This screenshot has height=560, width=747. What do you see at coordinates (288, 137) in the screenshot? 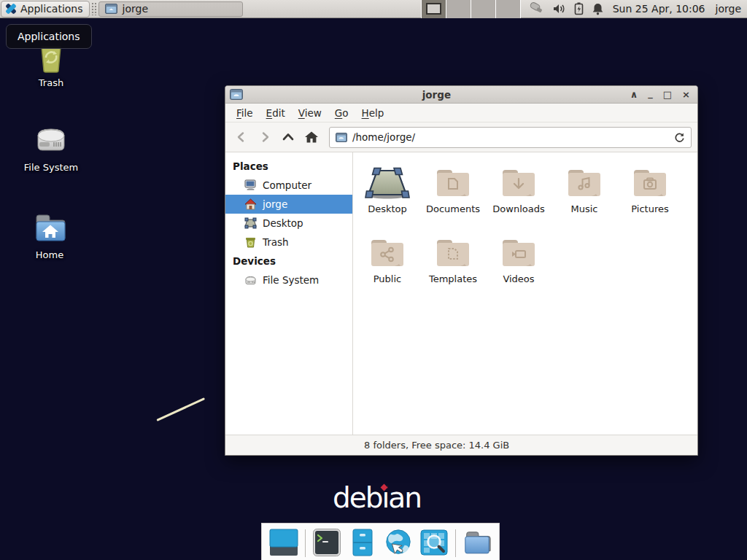
I see `up-icon` at bounding box center [288, 137].